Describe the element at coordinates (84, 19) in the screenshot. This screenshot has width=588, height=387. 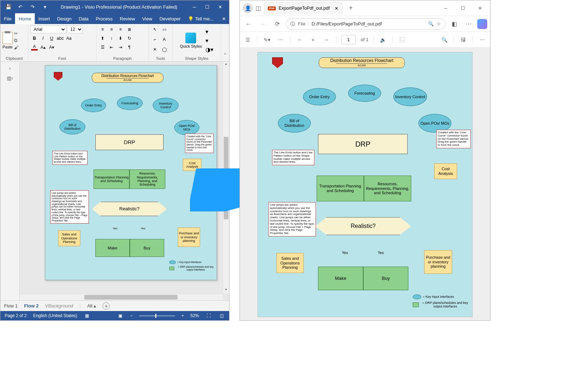
I see `tab-data: Data` at that location.